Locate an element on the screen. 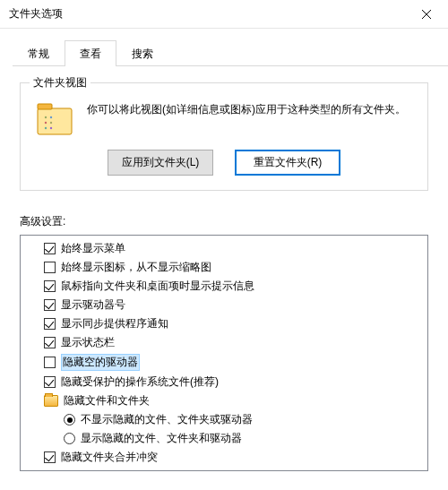 This screenshot has height=490, width=448. list-item: 显示同步提供程序通知 is located at coordinates (226, 324).